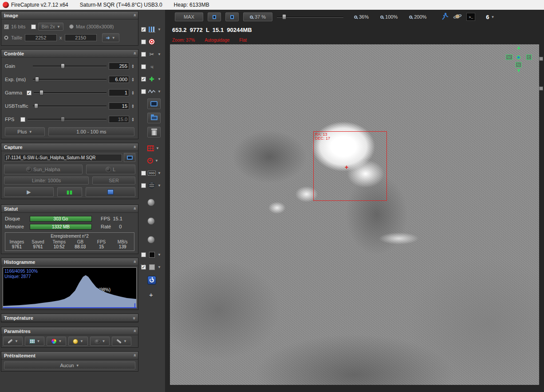 This screenshot has height=392, width=544. What do you see at coordinates (152, 280) in the screenshot?
I see `power-button` at bounding box center [152, 280].